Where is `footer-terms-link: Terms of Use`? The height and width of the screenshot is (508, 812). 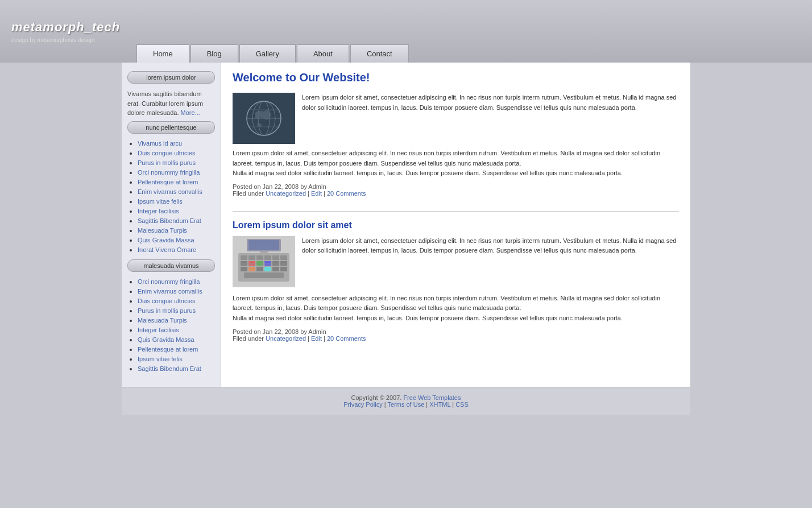 footer-terms-link: Terms of Use is located at coordinates (406, 404).